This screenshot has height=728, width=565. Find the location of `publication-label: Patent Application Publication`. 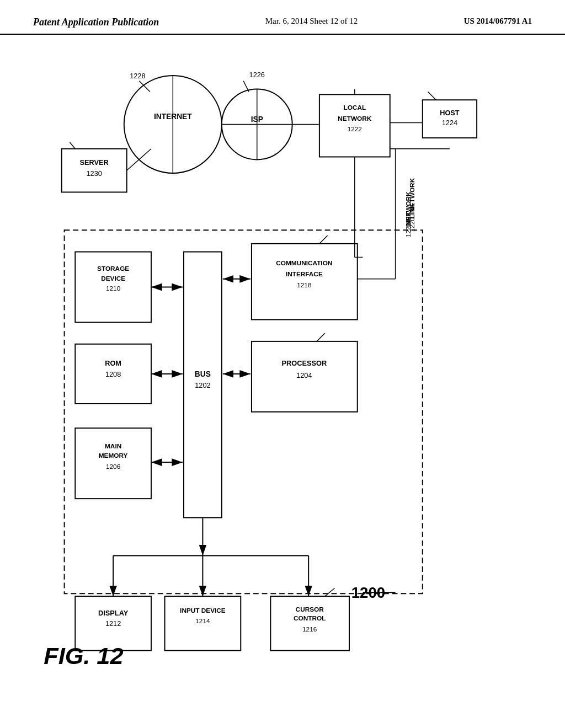

publication-label: Patent Application Publication is located at coordinates (96, 22).